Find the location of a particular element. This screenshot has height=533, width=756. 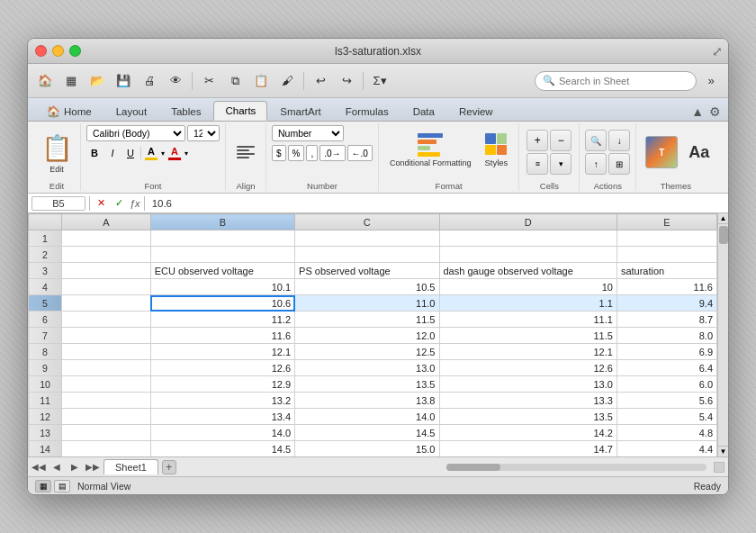

open-icon: 📂 is located at coordinates (97, 81).